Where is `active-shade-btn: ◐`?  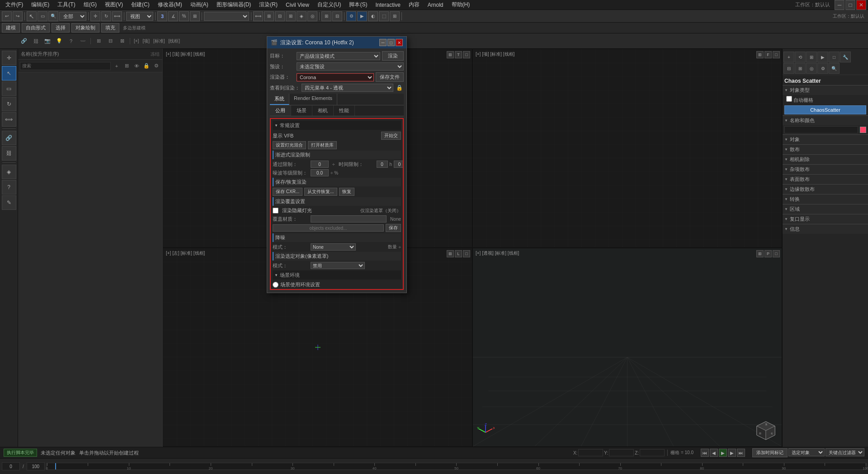
active-shade-btn: ◐ is located at coordinates (373, 16).